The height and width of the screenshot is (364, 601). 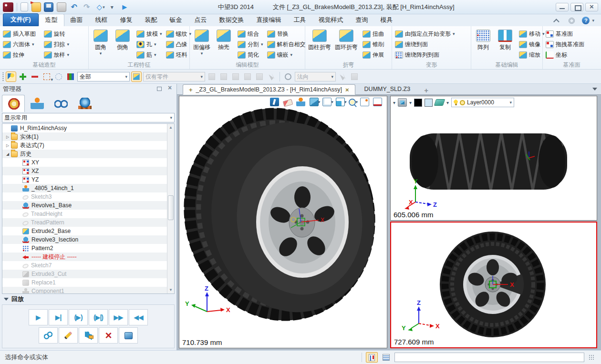 What do you see at coordinates (269, 20) in the screenshot?
I see `ribbon-tab: 直接编辑` at bounding box center [269, 20].